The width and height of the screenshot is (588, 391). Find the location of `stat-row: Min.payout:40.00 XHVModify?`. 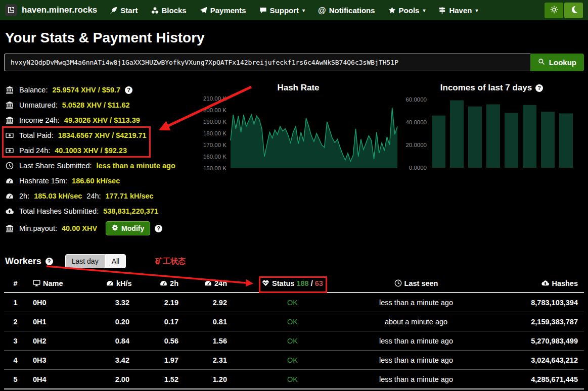

stat-row: Min.payout:40.00 XHVModify? is located at coordinates (101, 228).